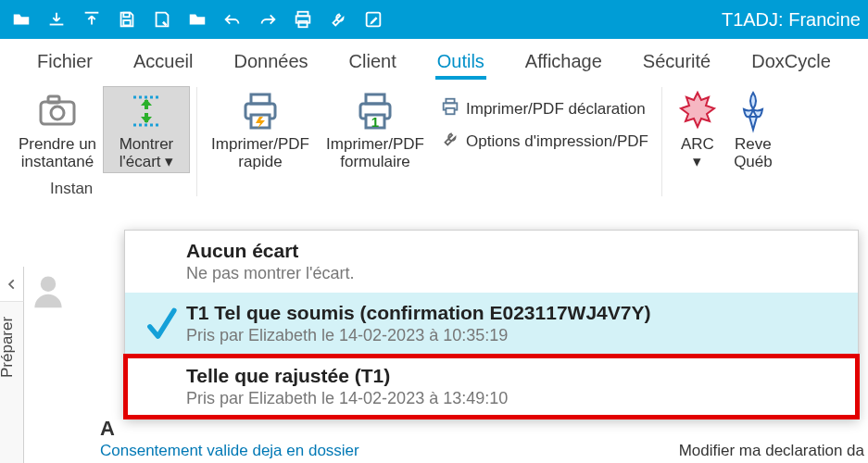 The height and width of the screenshot is (463, 868). What do you see at coordinates (753, 153) in the screenshot?
I see `revqc-label: Reve Québ` at bounding box center [753, 153].